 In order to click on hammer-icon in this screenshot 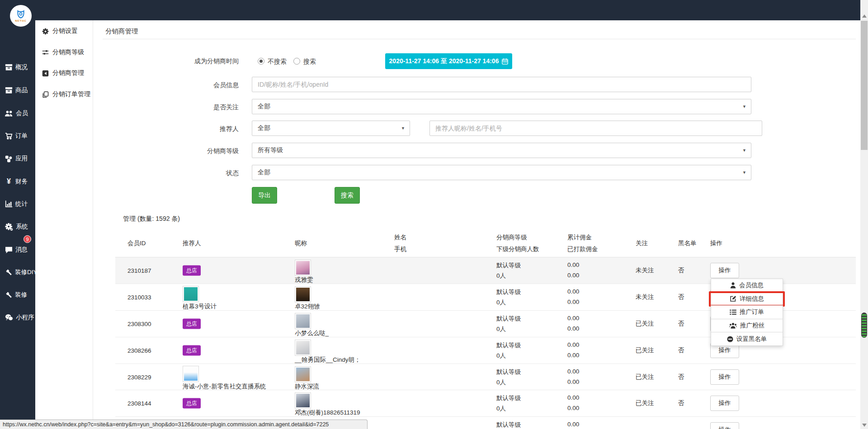, I will do `click(9, 272)`.